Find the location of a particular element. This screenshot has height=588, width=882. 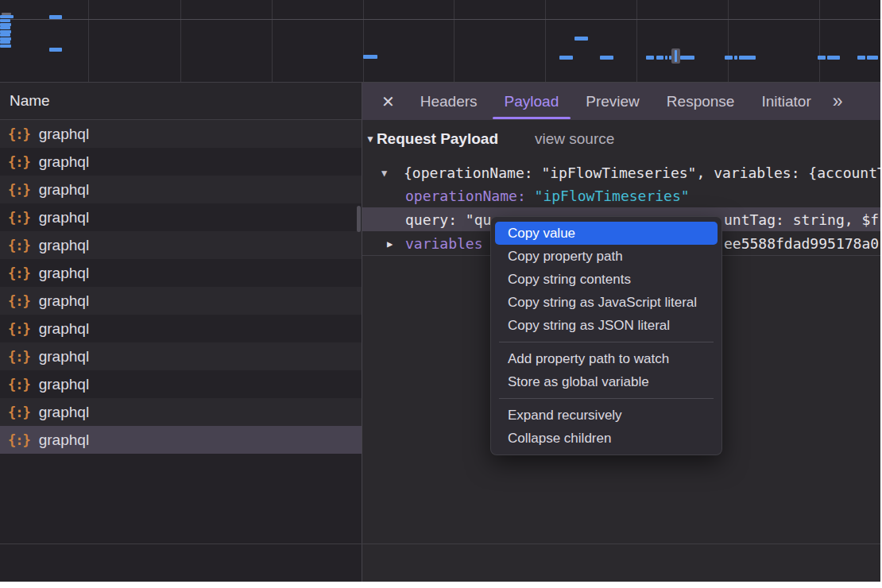

request-payload-title: Request Payload is located at coordinates (437, 139).